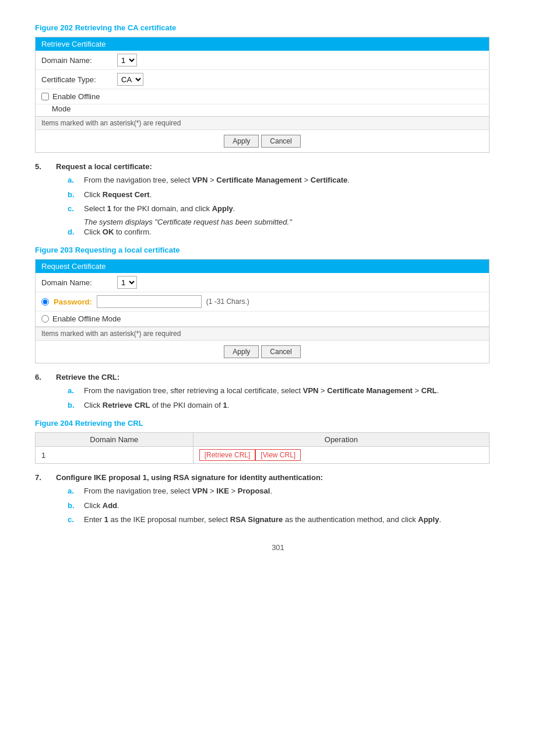 The height and width of the screenshot is (756, 556). Describe the element at coordinates (278, 424) in the screenshot. I see `figure-204-title: Figure 204 Retrieving the CRL` at that location.